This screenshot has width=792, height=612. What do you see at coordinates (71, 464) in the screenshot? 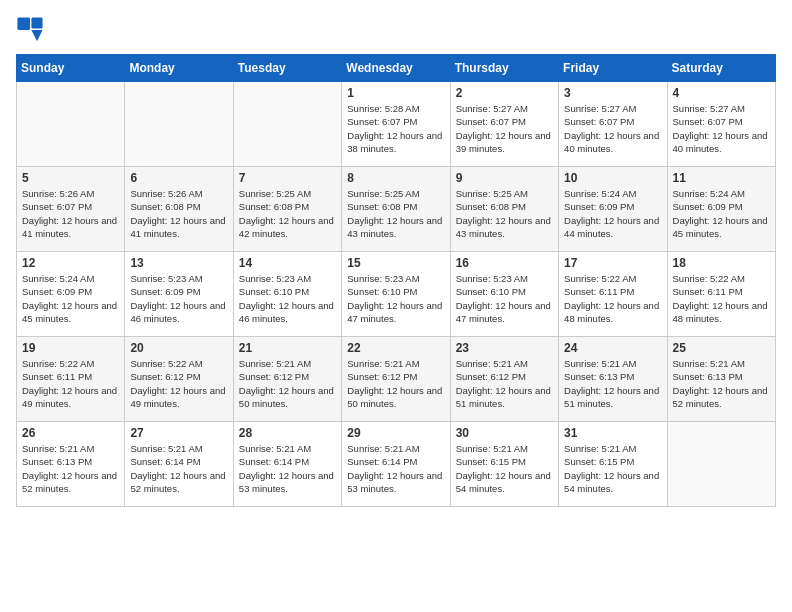
I see `day-cell: 26Sunrise: 5:21 AM Sunset: 6:13 PM Dayli…` at bounding box center [71, 464].